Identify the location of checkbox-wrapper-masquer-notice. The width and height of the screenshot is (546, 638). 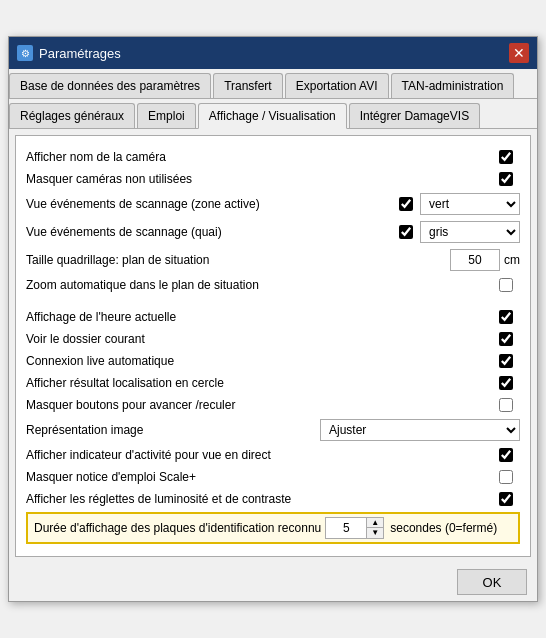
(506, 477).